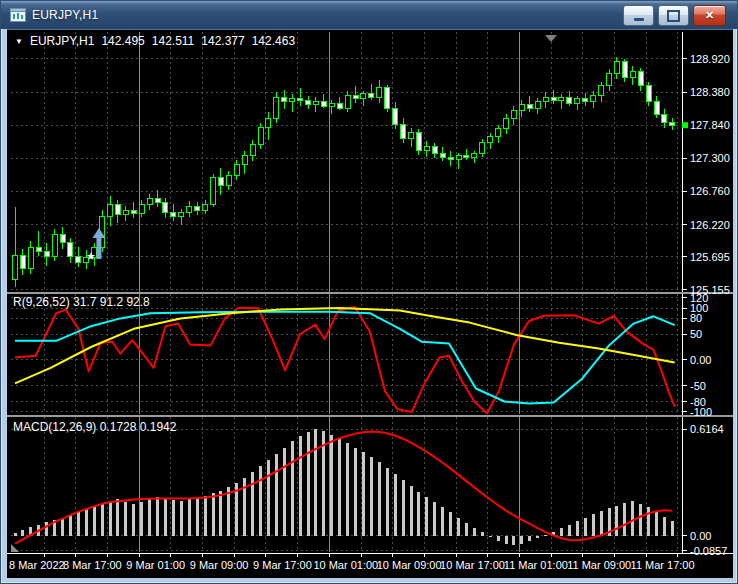 The height and width of the screenshot is (584, 738). What do you see at coordinates (710, 225) in the screenshot?
I see `price-axis-label: 126.220` at bounding box center [710, 225].